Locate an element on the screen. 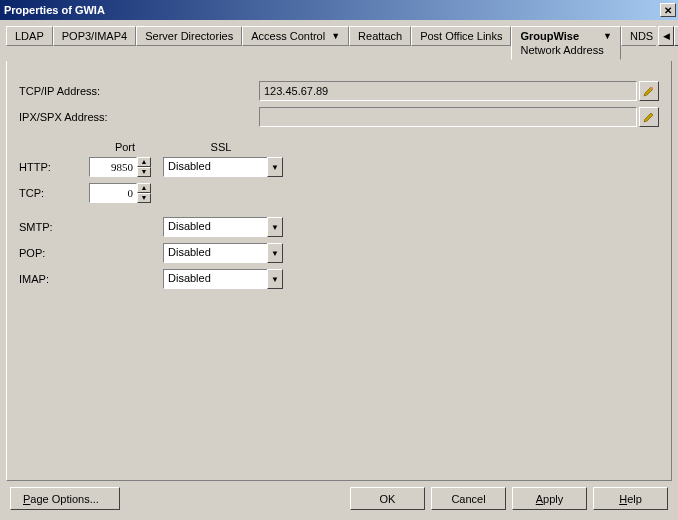 The height and width of the screenshot is (520, 678). label-tcp: TCP: is located at coordinates (54, 193).